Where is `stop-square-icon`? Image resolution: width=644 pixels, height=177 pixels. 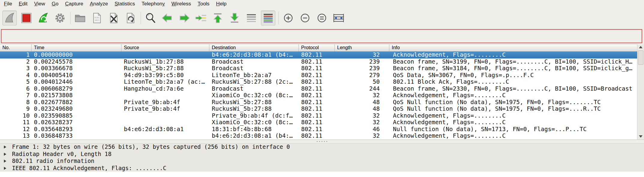
stop-square-icon is located at coordinates (26, 18).